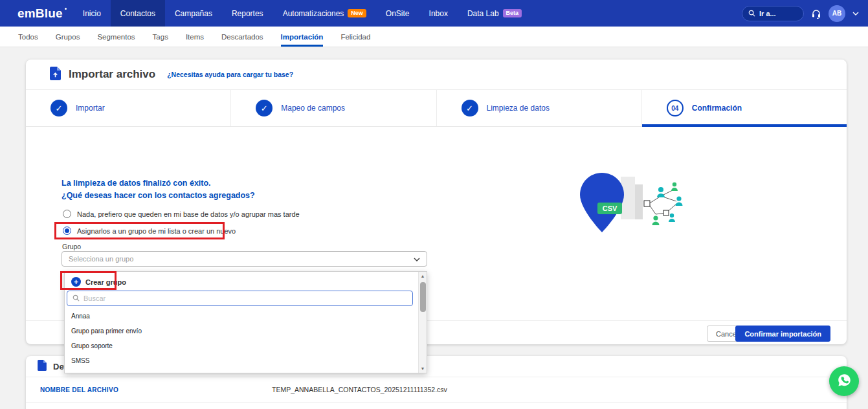  What do you see at coordinates (844, 382) in the screenshot?
I see `whatsapp-icon` at bounding box center [844, 382].